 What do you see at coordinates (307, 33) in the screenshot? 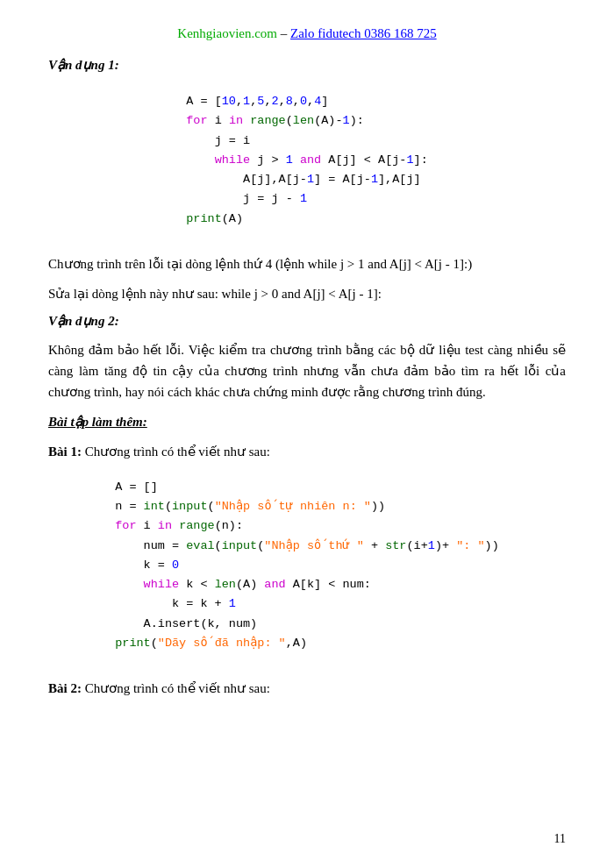
I see `header-link: Kenhgiaovien.com – Zalo fidutech 0386 16…` at bounding box center [307, 33].